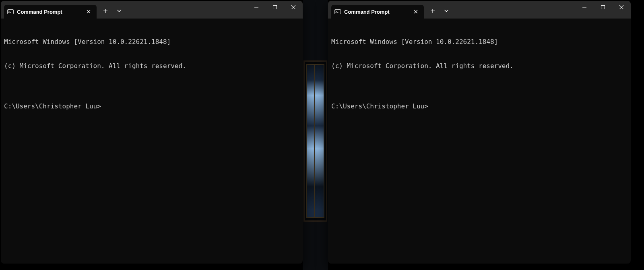 This screenshot has height=270, width=644. I want to click on wallpaper-door-handle, so click(316, 141).